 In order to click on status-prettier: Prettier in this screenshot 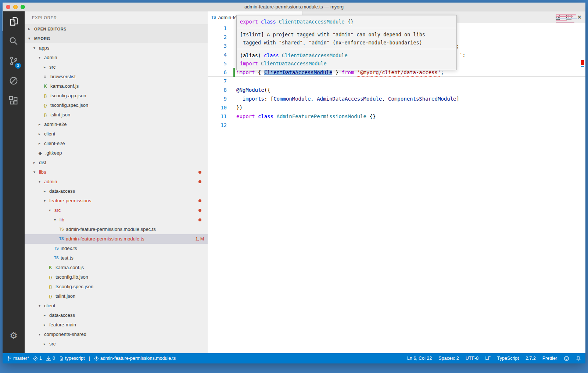, I will do `click(550, 358)`.